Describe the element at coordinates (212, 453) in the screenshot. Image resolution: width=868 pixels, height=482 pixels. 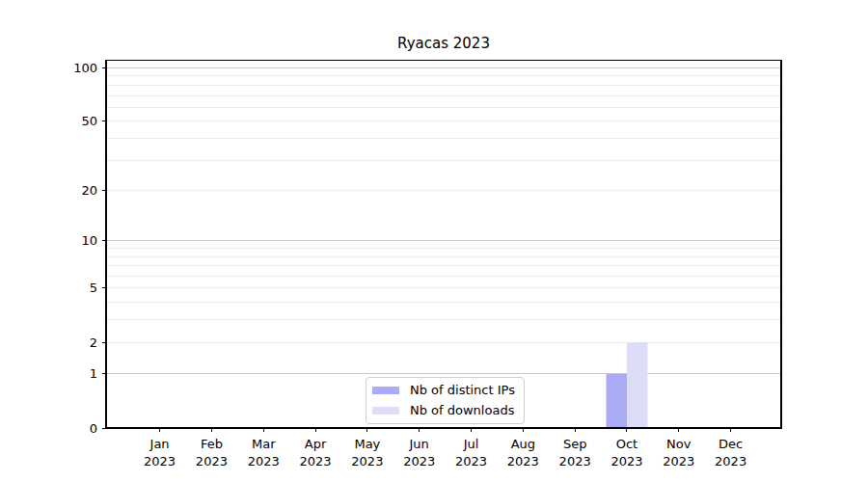
I see `x-tick-label: Feb2023` at that location.